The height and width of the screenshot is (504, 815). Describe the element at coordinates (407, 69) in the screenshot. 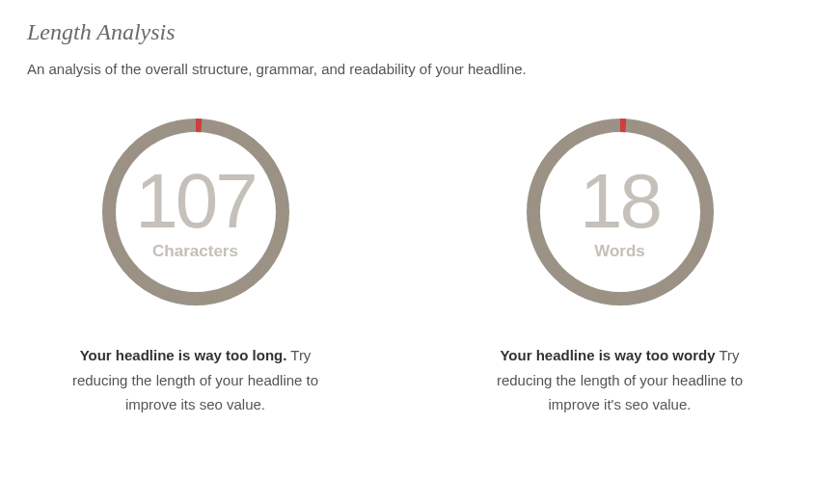

I see `section-subtitle: An analysis of the overall structure, gr…` at that location.